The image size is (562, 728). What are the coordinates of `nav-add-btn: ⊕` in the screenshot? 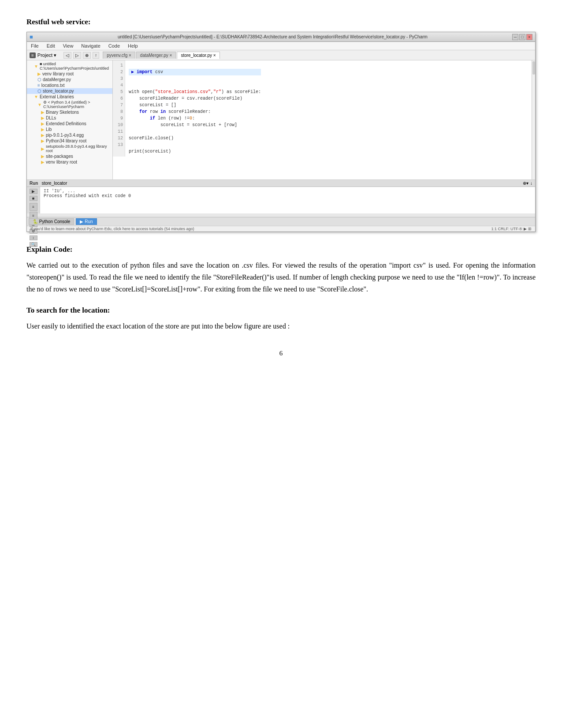 It's located at (87, 56).